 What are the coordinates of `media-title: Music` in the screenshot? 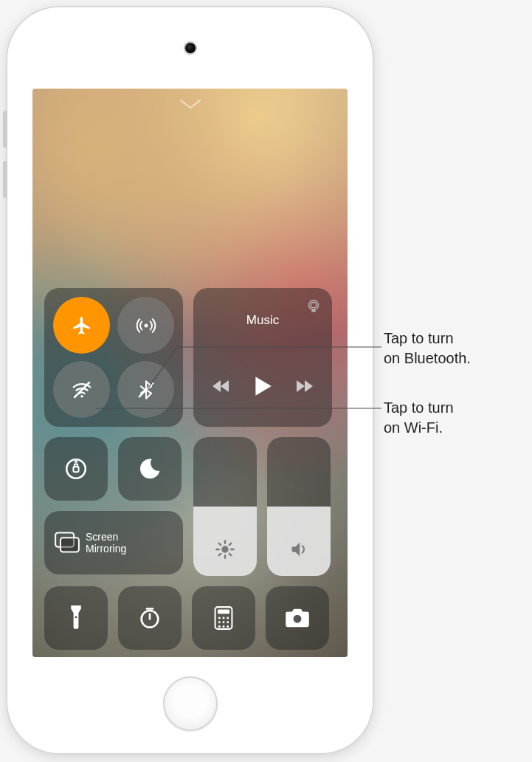 It's located at (263, 320).